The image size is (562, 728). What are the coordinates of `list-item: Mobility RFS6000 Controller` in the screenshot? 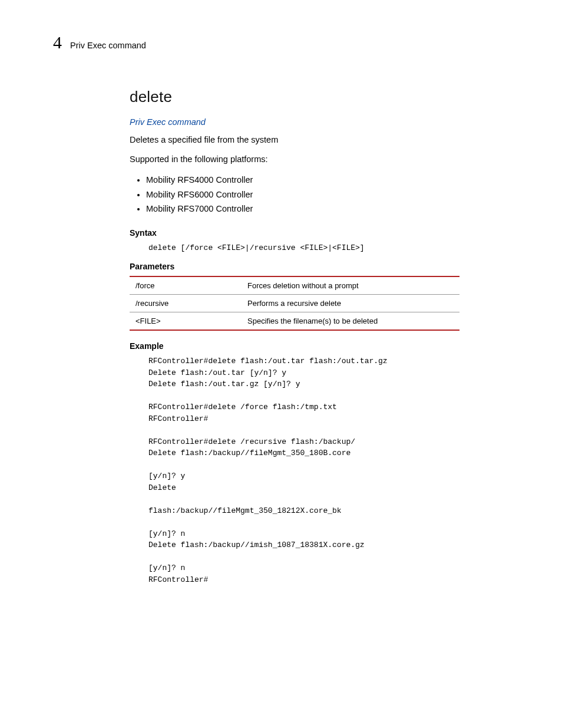 It's located at (303, 195).